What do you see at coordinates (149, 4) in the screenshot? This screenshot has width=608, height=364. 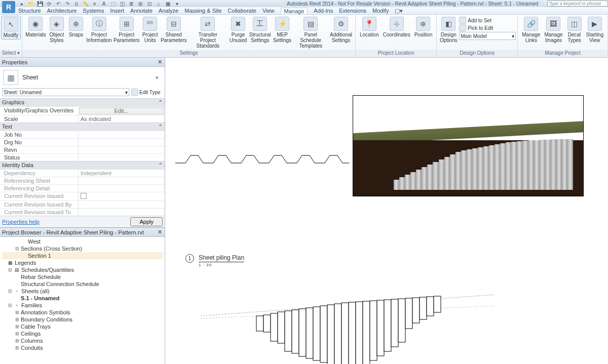 I see `switch-icon: ⊡` at bounding box center [149, 4].